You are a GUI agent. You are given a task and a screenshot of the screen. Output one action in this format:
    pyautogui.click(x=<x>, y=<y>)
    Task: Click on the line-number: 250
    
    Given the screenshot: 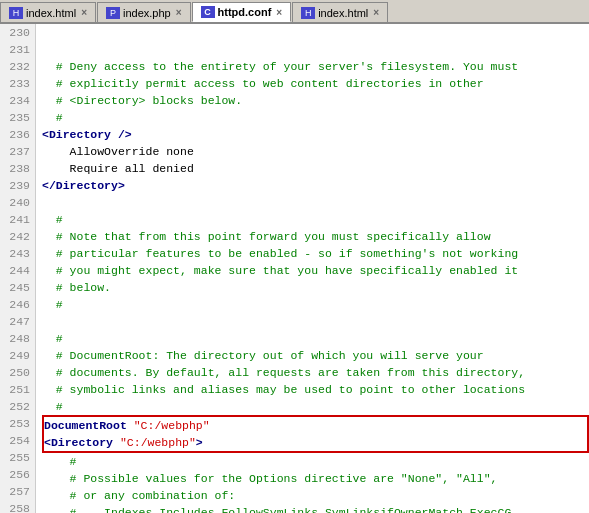 What is the action you would take?
    pyautogui.click(x=18, y=372)
    